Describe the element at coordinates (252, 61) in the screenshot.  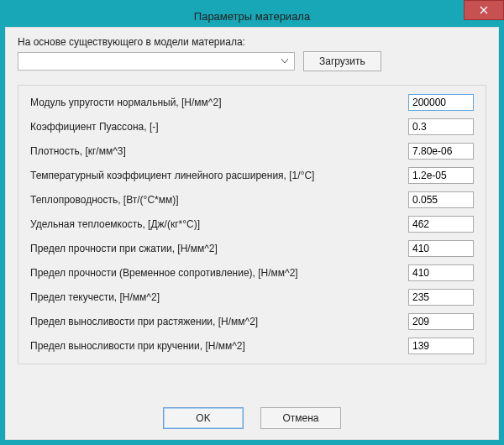
I see `source-row: Загрузить` at that location.